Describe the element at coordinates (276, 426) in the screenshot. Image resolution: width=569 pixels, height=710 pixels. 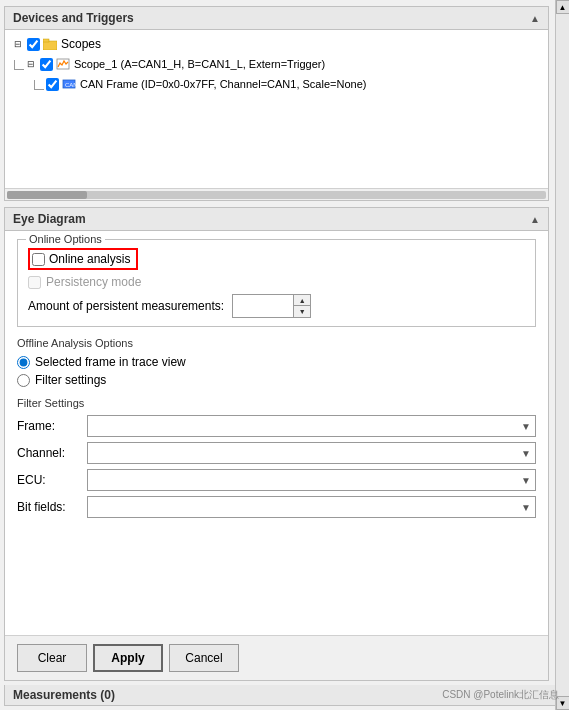
I see `frame-row: Frame: ▼` at that location.